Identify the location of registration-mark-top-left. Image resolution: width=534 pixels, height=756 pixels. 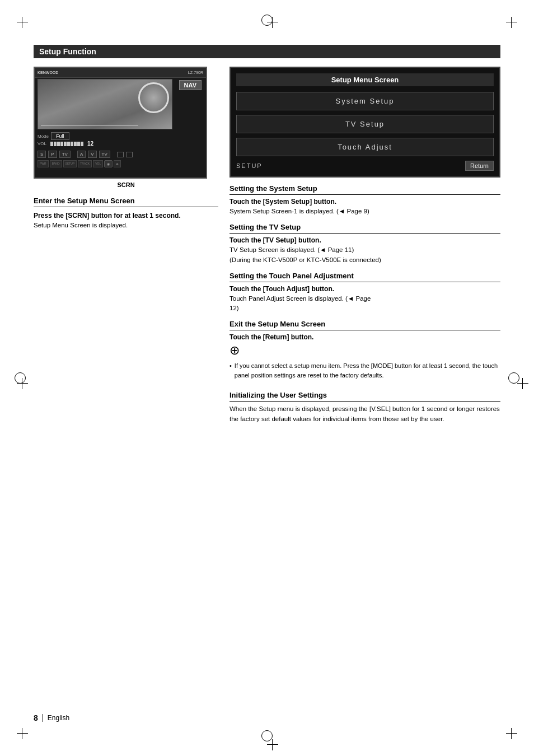
(22, 22).